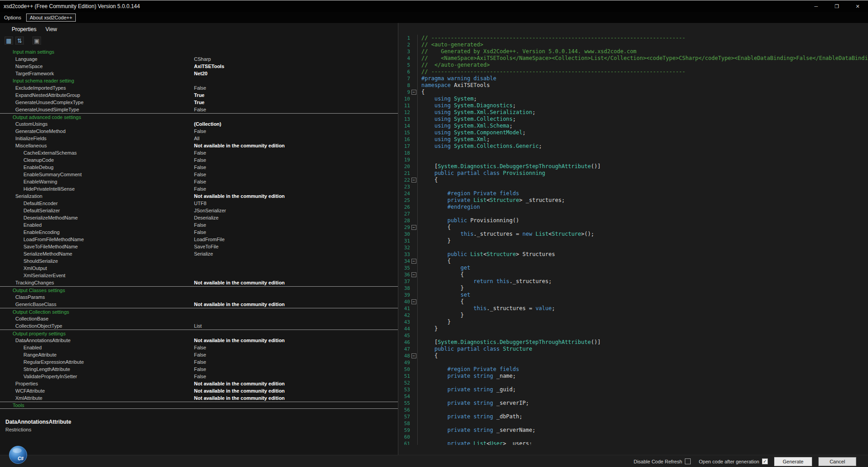  Describe the element at coordinates (450, 45) in the screenshot. I see `code-text: // <auto-generated>` at that location.